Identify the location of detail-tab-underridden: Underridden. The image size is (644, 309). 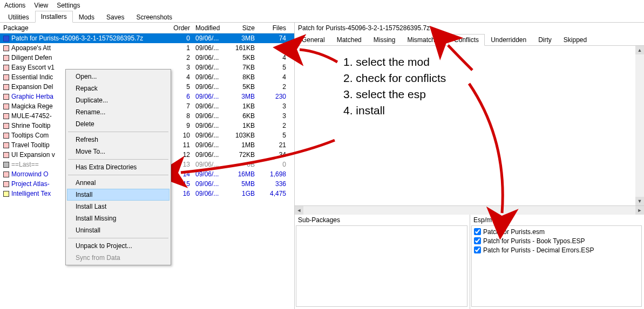
(509, 40).